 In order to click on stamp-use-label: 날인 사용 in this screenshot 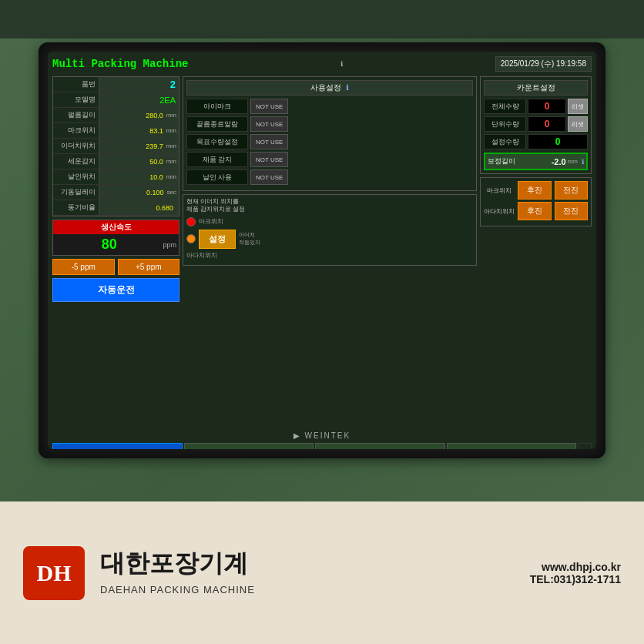, I will do `click(217, 177)`.